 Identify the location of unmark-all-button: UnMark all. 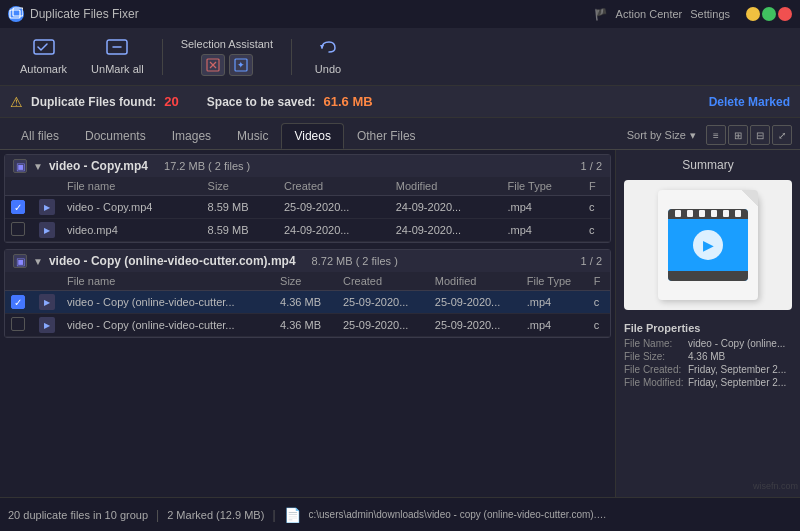
(118, 56).